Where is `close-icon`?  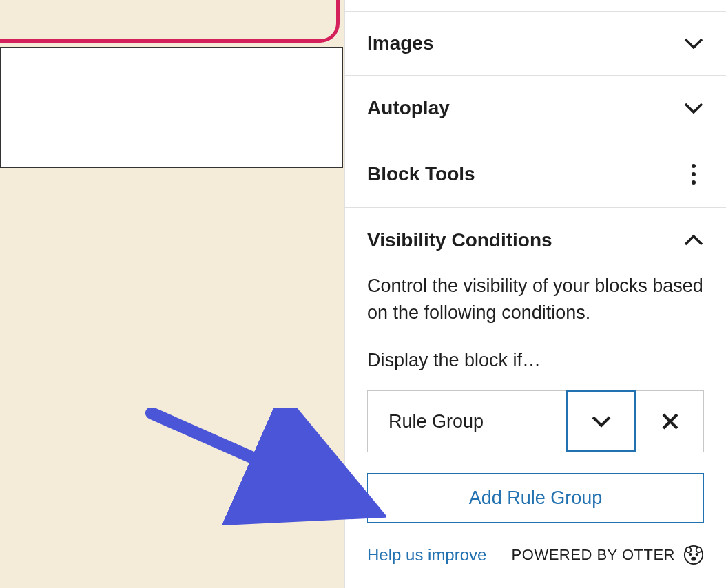
close-icon is located at coordinates (670, 421).